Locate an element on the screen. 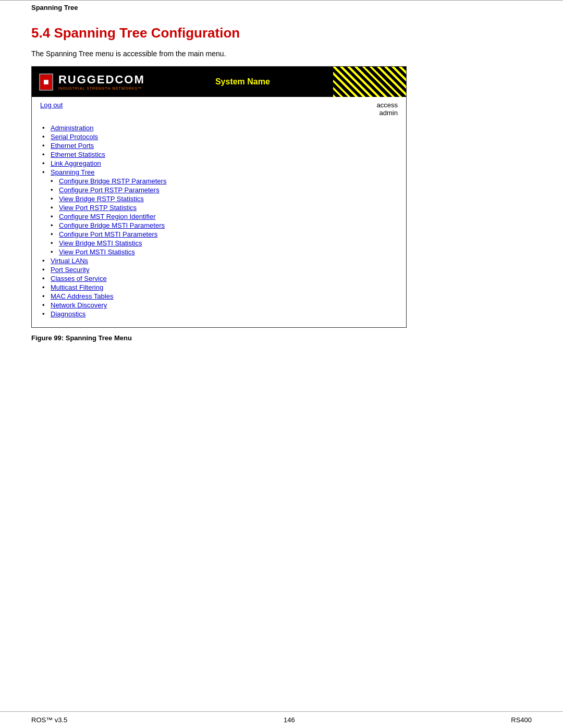  list-item: Serial Protocols is located at coordinates (219, 137).